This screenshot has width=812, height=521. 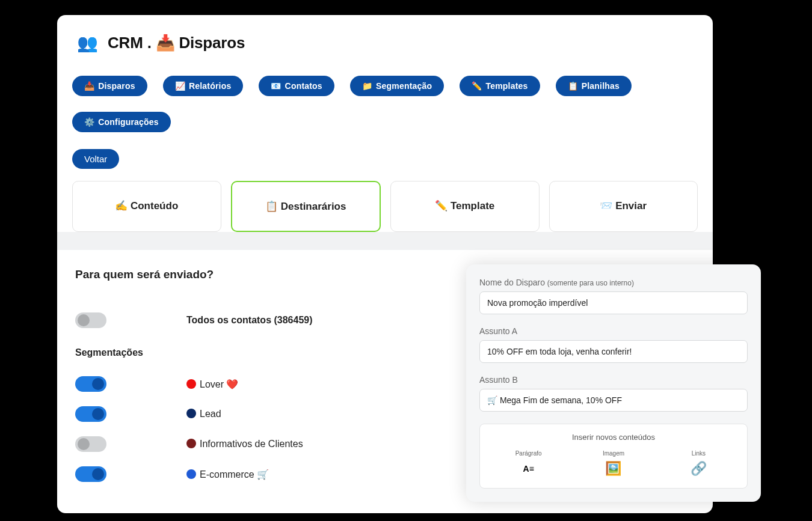 I want to click on nav-label: Segmentação, so click(x=404, y=86).